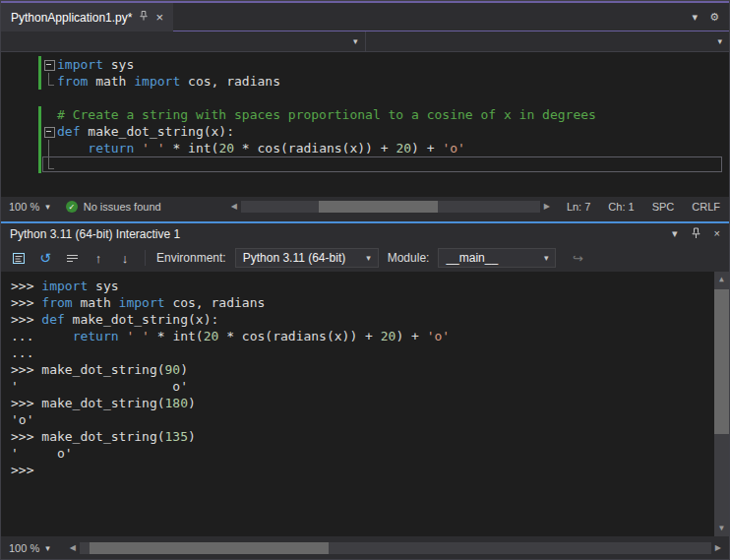  I want to click on window-position-icon: ▾, so click(675, 234).